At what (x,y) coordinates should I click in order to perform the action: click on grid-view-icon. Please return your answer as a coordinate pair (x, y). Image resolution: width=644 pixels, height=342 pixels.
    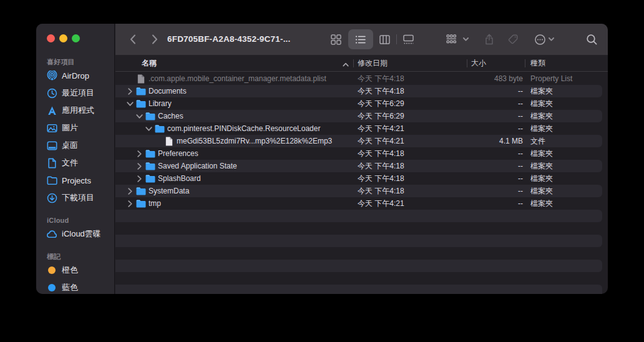
    Looking at the image, I should click on (336, 40).